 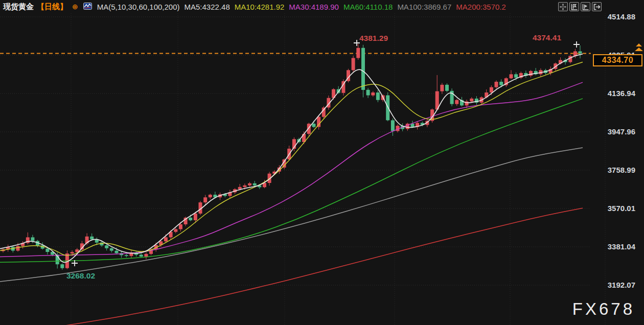 I want to click on price-up-arrow-marker, so click(x=639, y=47).